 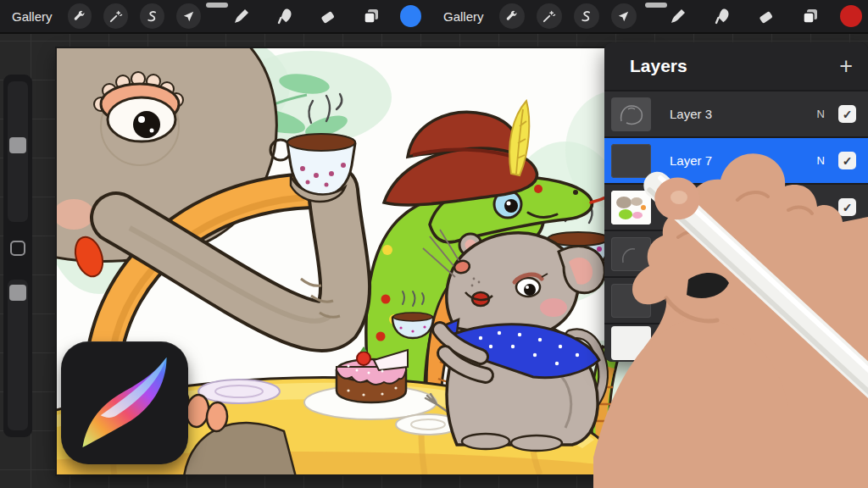 What do you see at coordinates (434, 17) in the screenshot?
I see `top-toolbars: Gallery` at bounding box center [434, 17].